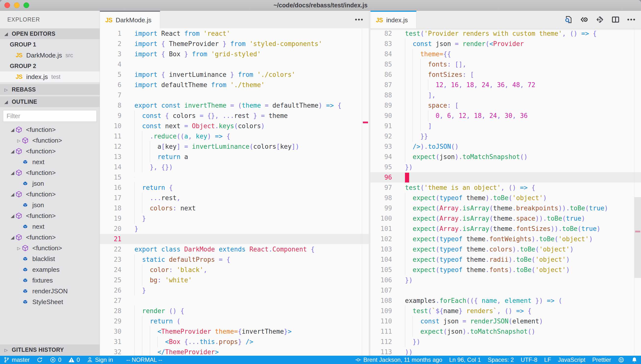  Describe the element at coordinates (234, 300) in the screenshot. I see `code-line-27: 27` at that location.